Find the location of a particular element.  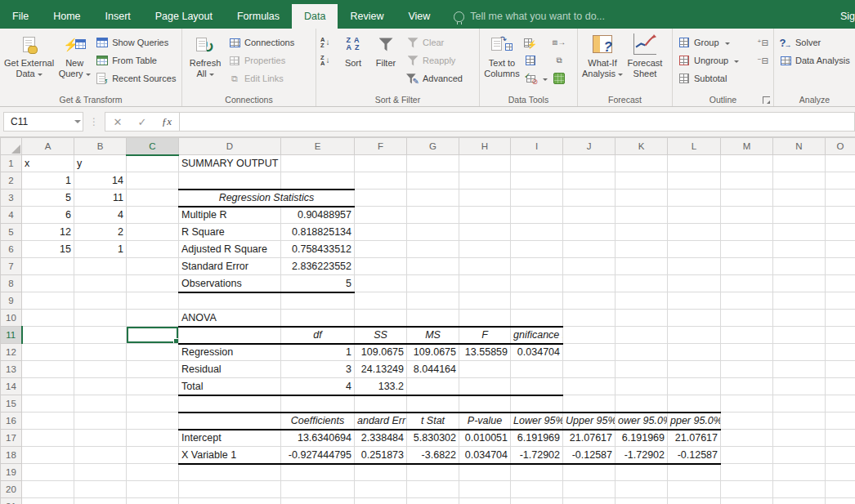

cell-O19 is located at coordinates (840, 472).